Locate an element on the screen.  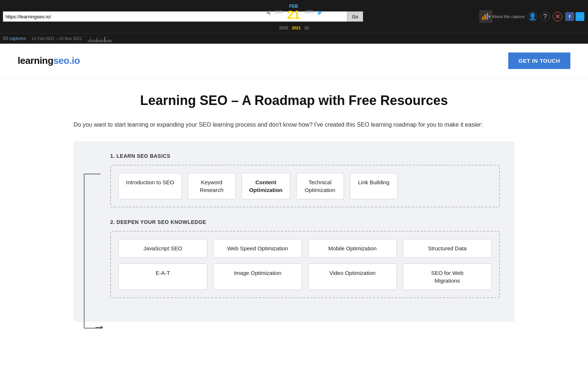
card-image-optimization: Image Optimization is located at coordinates (258, 277).